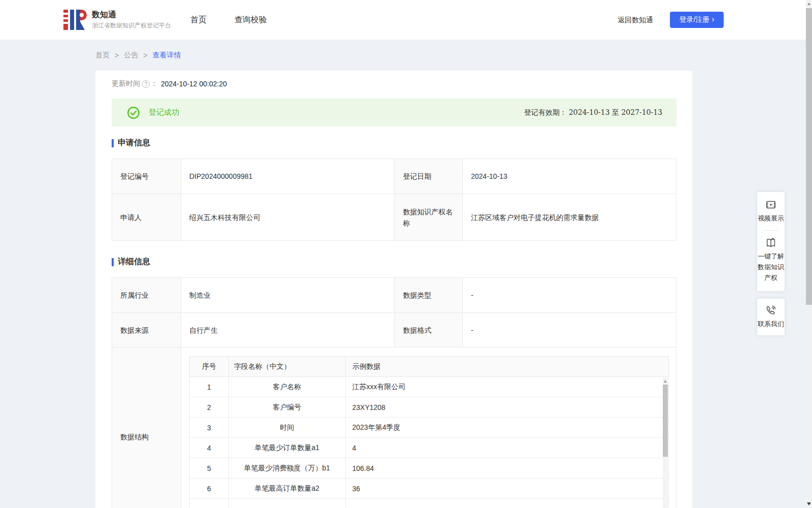 The height and width of the screenshot is (508, 812). What do you see at coordinates (394, 330) in the screenshot?
I see `table-row: 数据来源 自行产生 数据格式 -` at bounding box center [394, 330].